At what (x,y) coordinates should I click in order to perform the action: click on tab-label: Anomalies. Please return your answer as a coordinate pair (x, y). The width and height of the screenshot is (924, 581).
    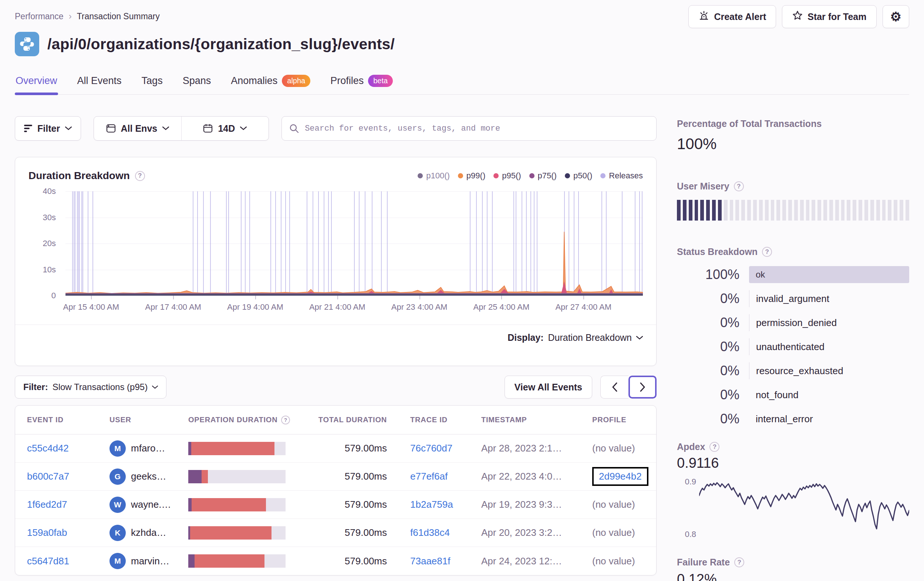
    Looking at the image, I should click on (254, 81).